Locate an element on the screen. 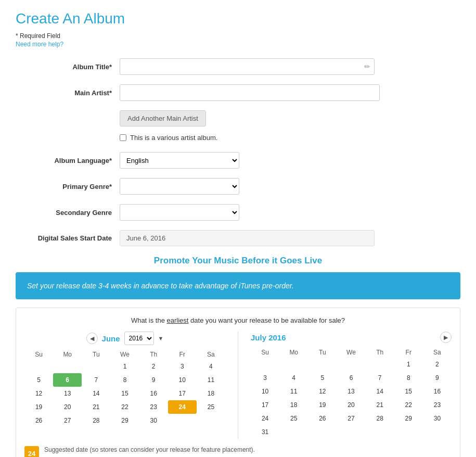 This screenshot has height=457, width=476. album-title-label: Album Title* is located at coordinates (68, 67).